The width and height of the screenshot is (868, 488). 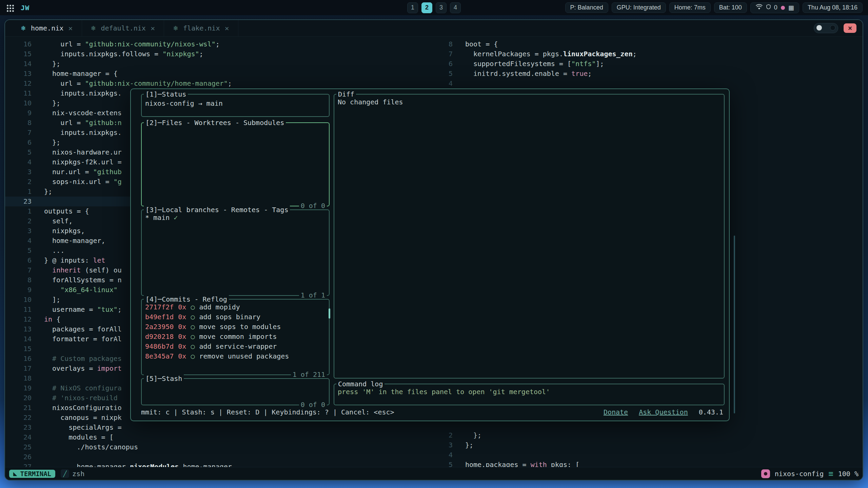 What do you see at coordinates (268, 412) in the screenshot?
I see `keybinding-hints: mmit: c | Stash: s | Reset: D | Keybindi…` at bounding box center [268, 412].